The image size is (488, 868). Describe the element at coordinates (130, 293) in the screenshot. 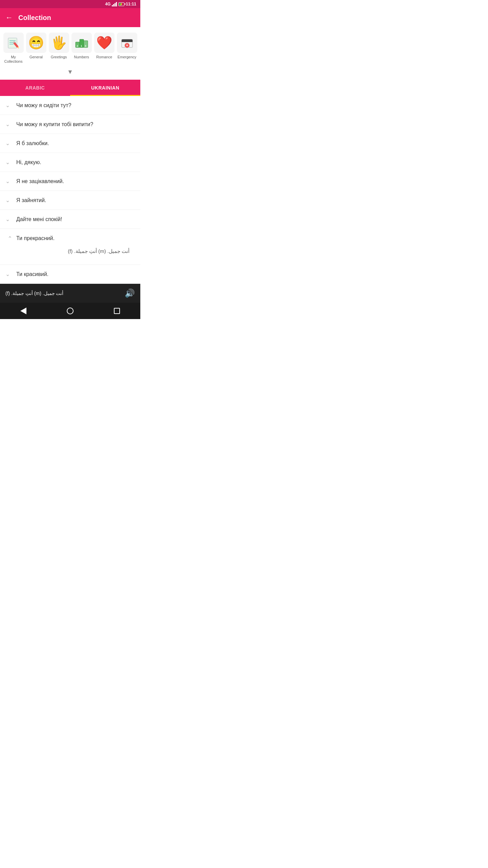

I see `audio-play-button: 🔊` at that location.